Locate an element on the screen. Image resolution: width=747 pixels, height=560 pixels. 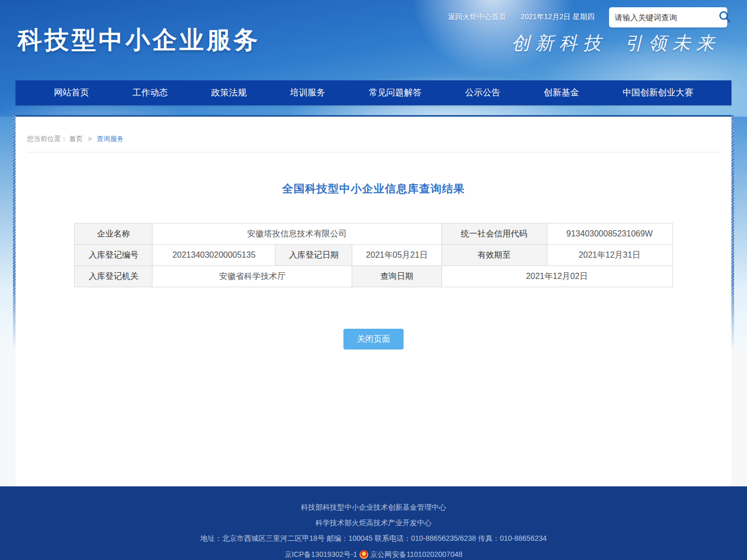
company-name-label: 企业名称 is located at coordinates (114, 234).